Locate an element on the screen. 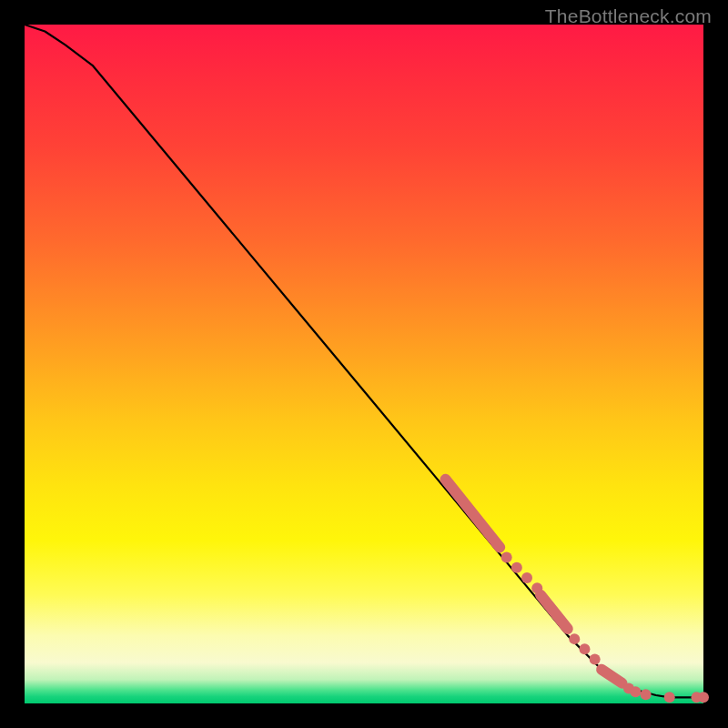 Image resolution: width=728 pixels, height=728 pixels. segment-lower is located at coordinates (612, 677).